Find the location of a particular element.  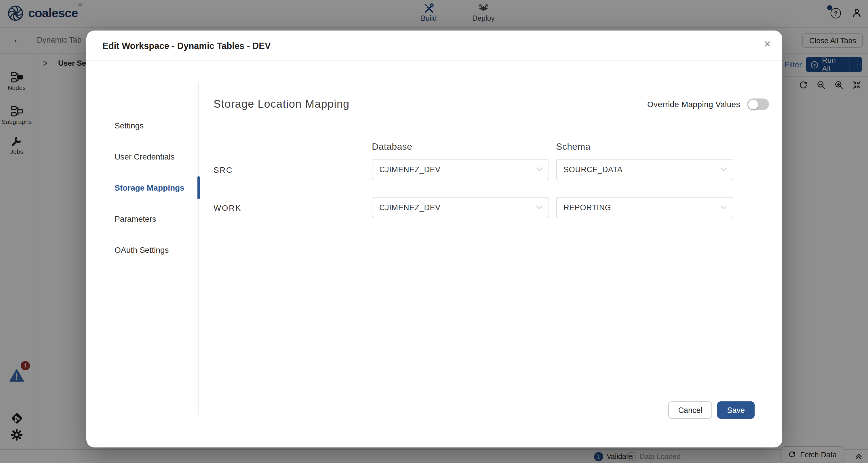

modal-nav-parameters: Parameters is located at coordinates (142, 219).